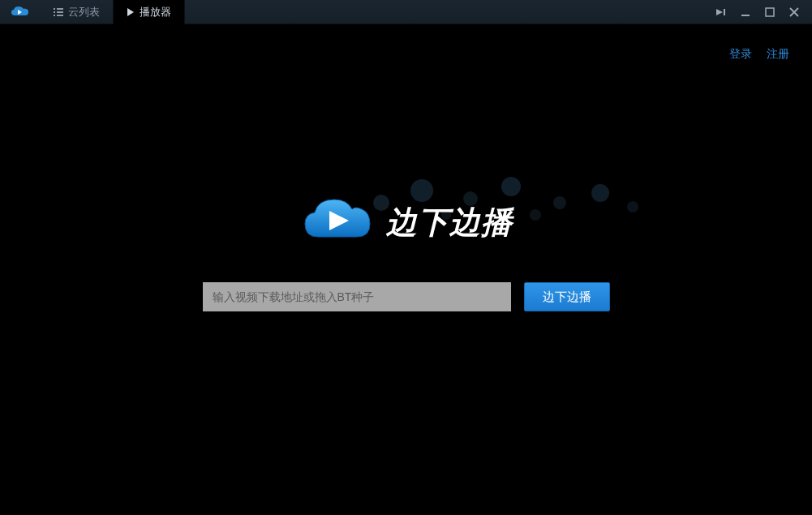  I want to click on brand: 边下边播, so click(406, 222).